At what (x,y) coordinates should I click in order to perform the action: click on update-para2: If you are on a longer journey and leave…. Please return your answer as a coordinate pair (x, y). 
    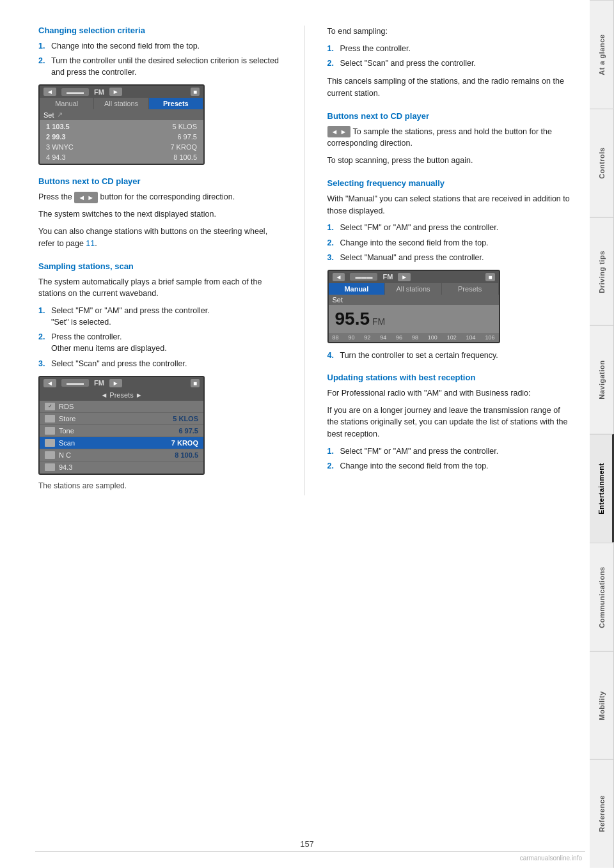
    Looking at the image, I should click on (449, 422).